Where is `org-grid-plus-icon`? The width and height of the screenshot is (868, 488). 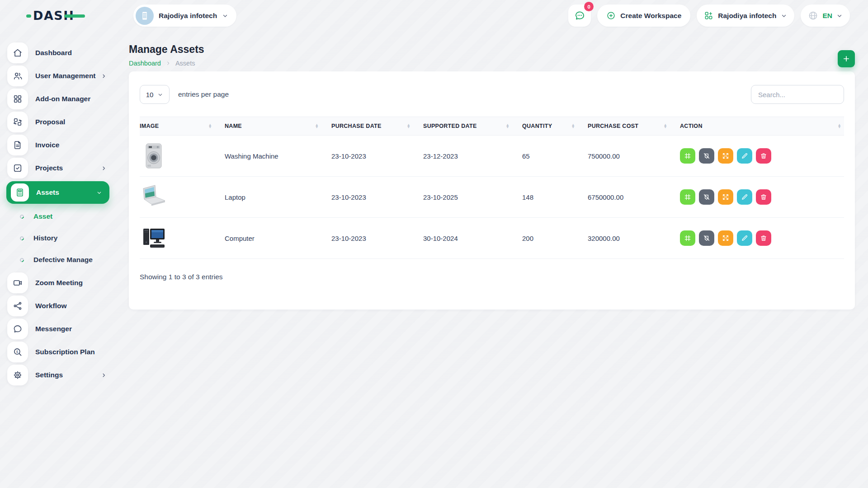 org-grid-plus-icon is located at coordinates (709, 15).